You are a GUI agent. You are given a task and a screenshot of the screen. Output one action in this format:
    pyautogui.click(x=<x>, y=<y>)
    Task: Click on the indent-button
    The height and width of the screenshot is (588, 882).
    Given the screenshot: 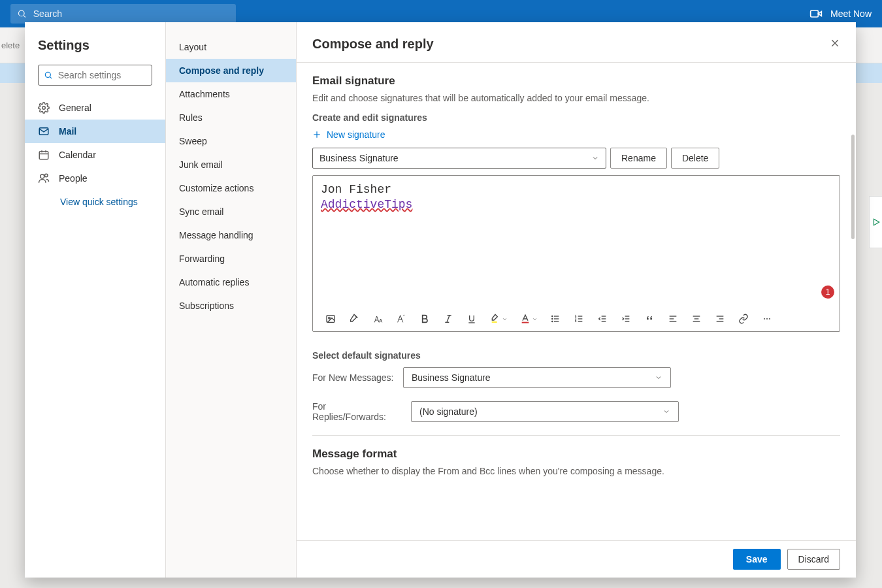 What is the action you would take?
    pyautogui.click(x=626, y=319)
    